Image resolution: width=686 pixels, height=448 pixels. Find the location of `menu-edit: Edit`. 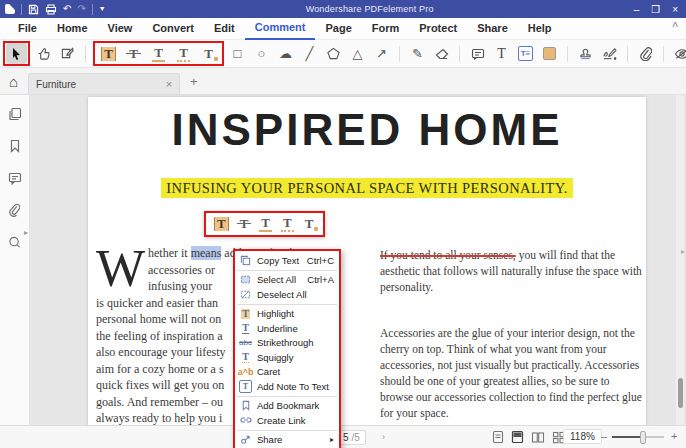

menu-edit: Edit is located at coordinates (224, 28).